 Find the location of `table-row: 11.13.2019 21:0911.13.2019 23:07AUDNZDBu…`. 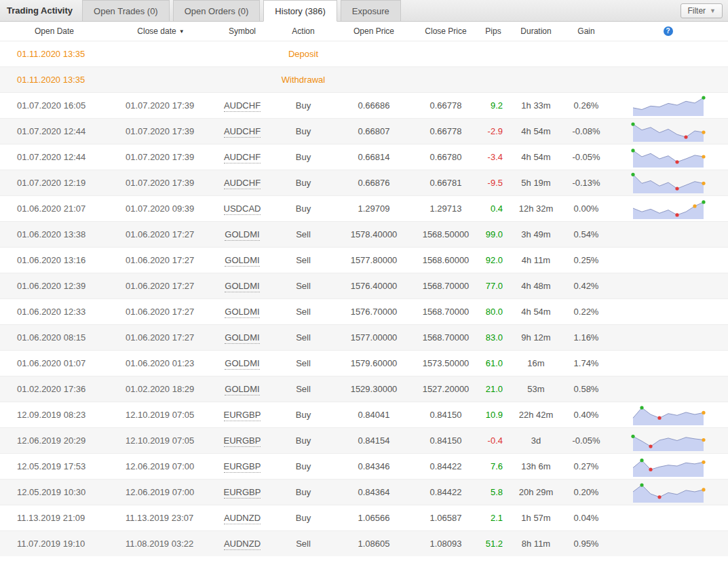

table-row: 11.13.2019 21:0911.13.2019 23:07AUDNZDBu… is located at coordinates (364, 518).